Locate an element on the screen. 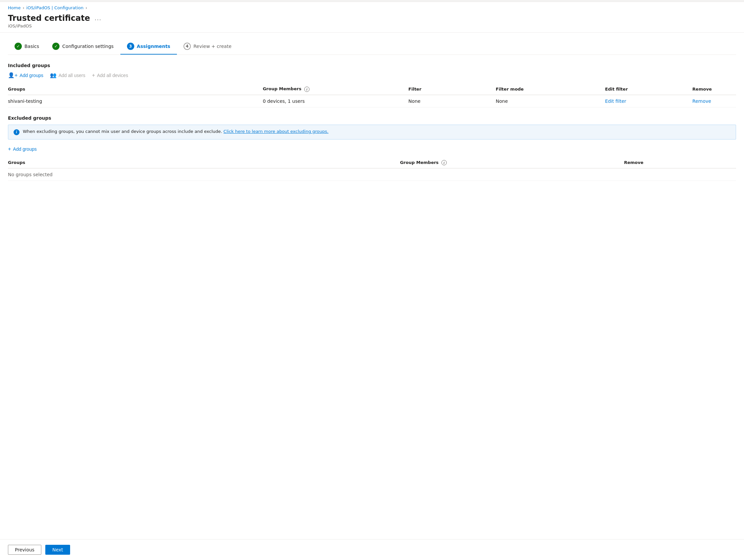 The image size is (744, 560). add-all-devices-label: Add all devices is located at coordinates (112, 75).